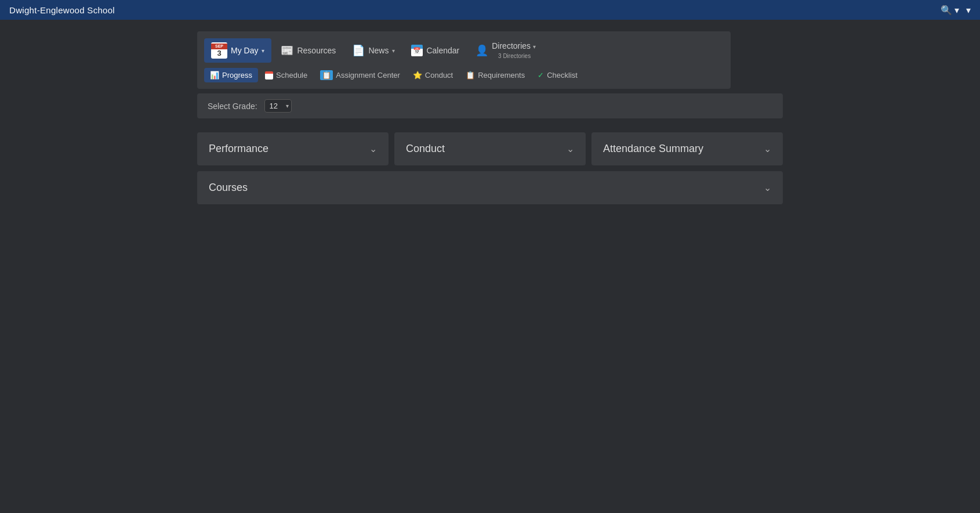 The image size is (980, 513). I want to click on directories-button: 👤 Directories ▾ 3 Directories, so click(506, 50).